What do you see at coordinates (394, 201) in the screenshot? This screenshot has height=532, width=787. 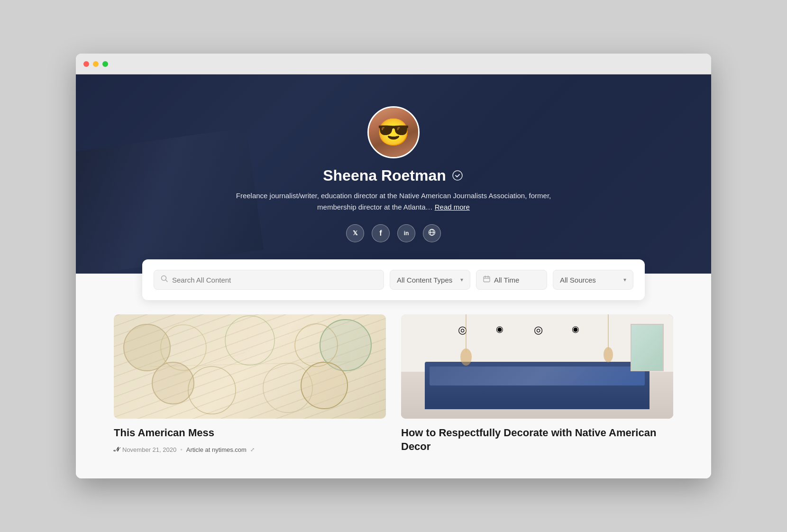 I see `bio-text: Freelance journalist/writer, education d…` at bounding box center [394, 201].